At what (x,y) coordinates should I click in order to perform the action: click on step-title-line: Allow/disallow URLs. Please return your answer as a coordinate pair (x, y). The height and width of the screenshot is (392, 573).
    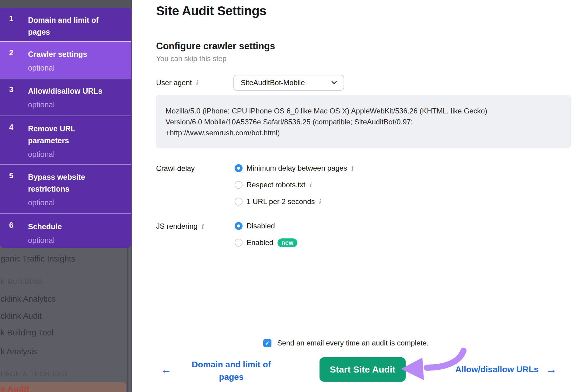
    Looking at the image, I should click on (77, 91).